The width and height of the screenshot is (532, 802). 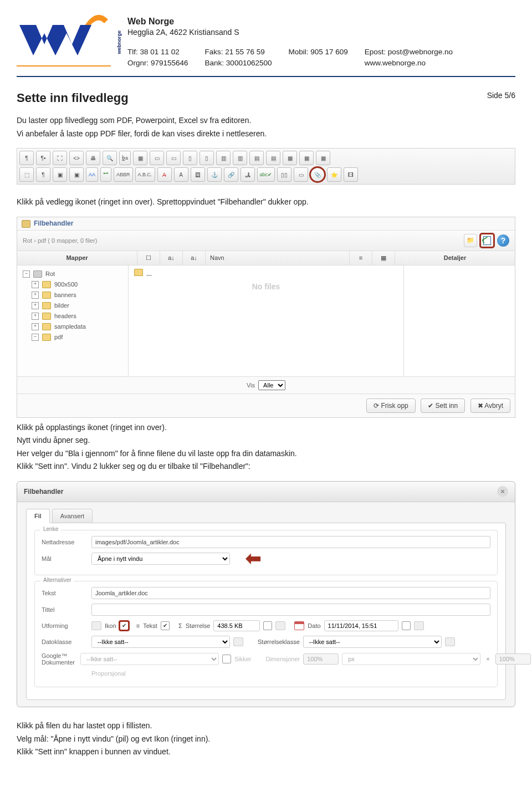 What do you see at coordinates (290, 158) in the screenshot?
I see `tb-merge-icon: ▦` at bounding box center [290, 158].